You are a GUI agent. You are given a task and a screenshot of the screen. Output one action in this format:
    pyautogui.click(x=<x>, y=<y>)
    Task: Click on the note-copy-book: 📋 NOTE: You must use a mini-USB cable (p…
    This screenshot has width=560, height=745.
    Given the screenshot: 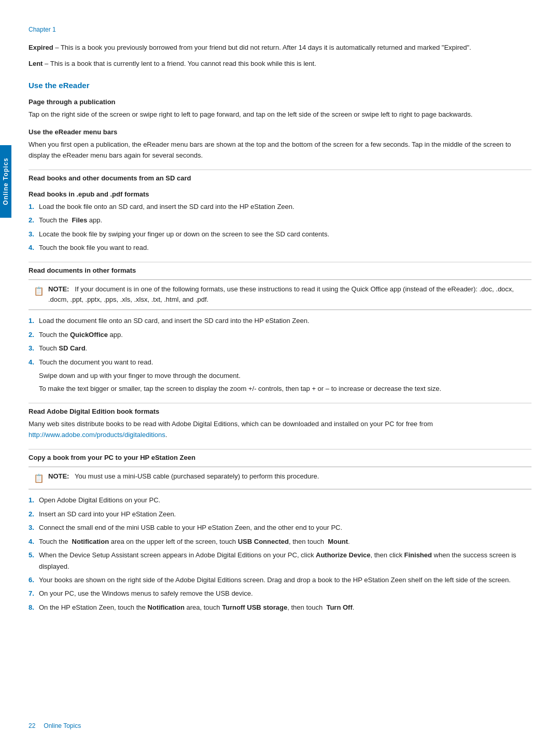 What is the action you would take?
    pyautogui.click(x=280, y=478)
    